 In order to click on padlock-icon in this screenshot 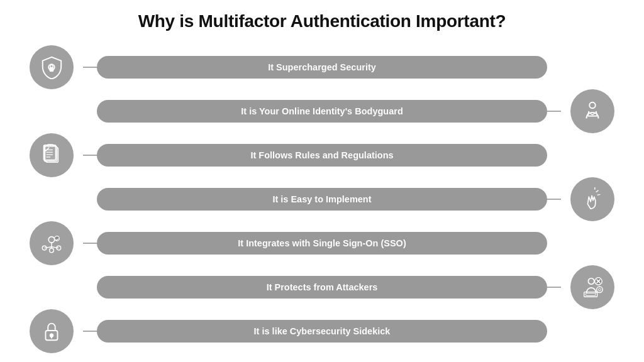, I will do `click(52, 331)`.